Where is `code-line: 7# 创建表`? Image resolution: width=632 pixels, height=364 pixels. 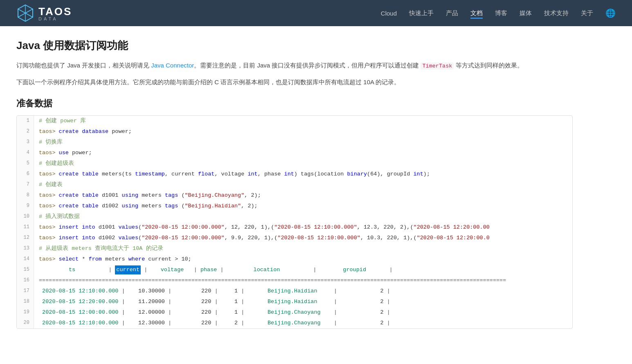
code-line: 7# 创建表 is located at coordinates (295, 185).